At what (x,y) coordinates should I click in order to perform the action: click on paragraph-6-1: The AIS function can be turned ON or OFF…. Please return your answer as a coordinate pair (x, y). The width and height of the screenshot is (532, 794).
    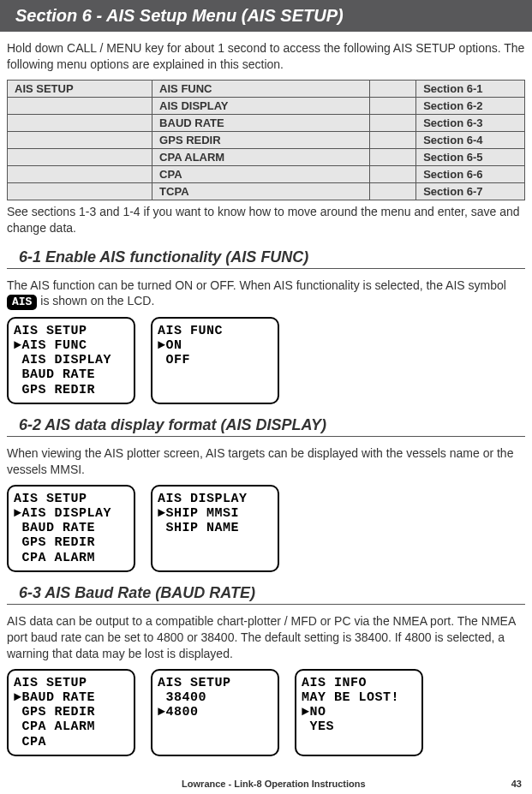
    Looking at the image, I should click on (266, 294).